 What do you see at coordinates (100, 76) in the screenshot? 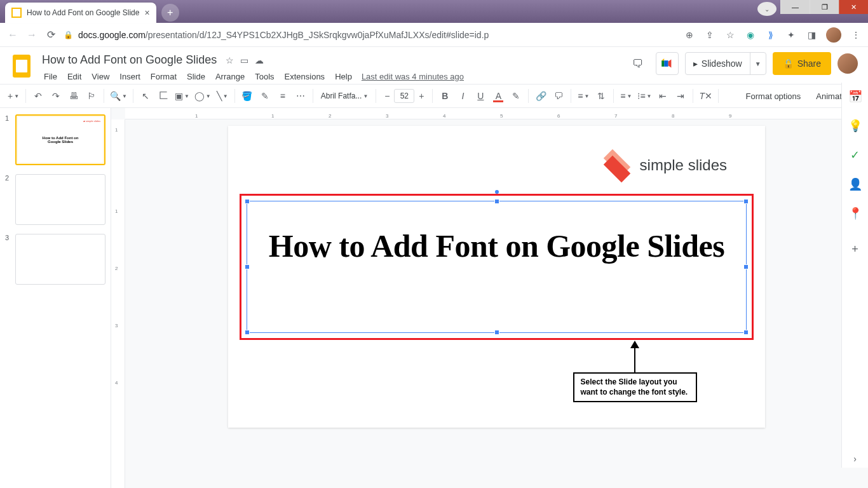
I see `menu-view: View` at bounding box center [100, 76].